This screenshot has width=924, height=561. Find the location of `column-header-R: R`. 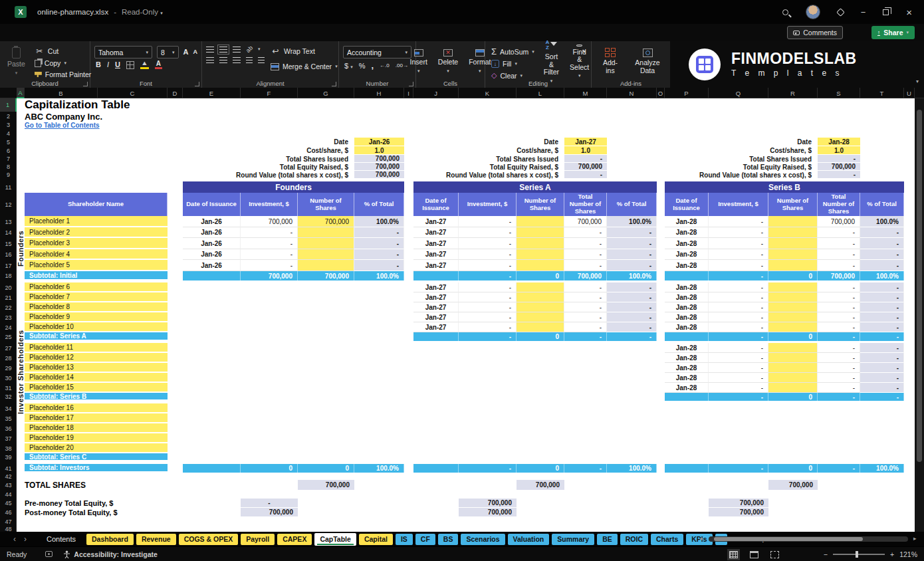

column-header-R: R is located at coordinates (793, 93).